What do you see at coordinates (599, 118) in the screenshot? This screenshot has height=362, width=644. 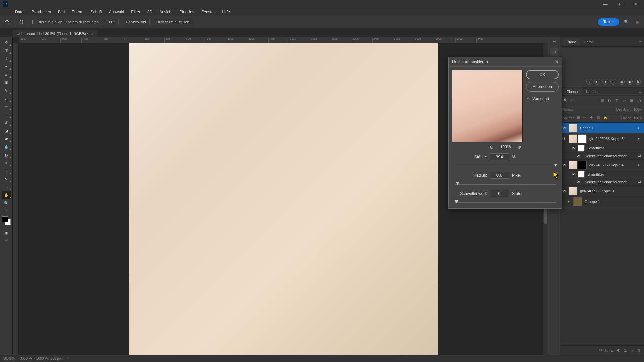 I see `lock-nest-icon: ▤` at bounding box center [599, 118].